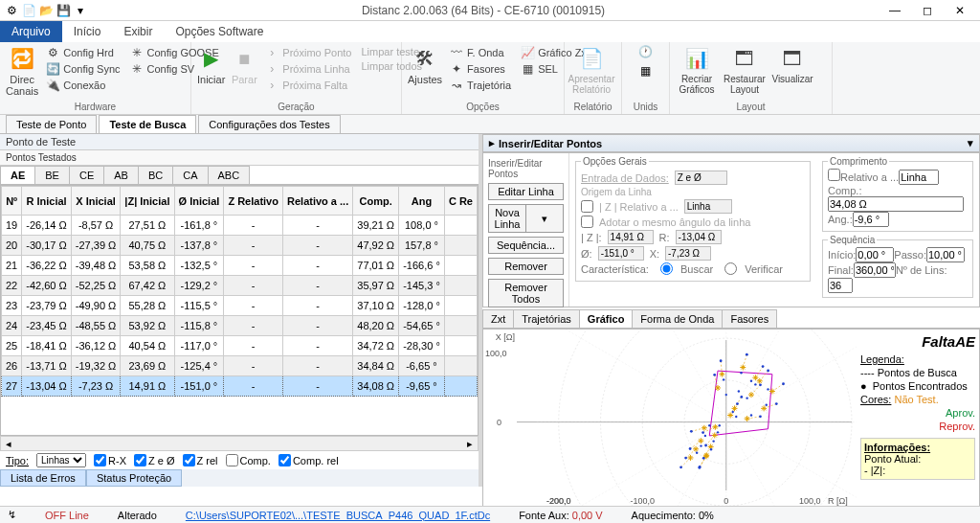 Image resolution: width=980 pixels, height=523 pixels. What do you see at coordinates (239, 226) in the screenshot?
I see `table-row: 19-26,14 Ω-8,57 Ω27,51 Ω-161,8 °--39,21 …` at bounding box center [239, 226].